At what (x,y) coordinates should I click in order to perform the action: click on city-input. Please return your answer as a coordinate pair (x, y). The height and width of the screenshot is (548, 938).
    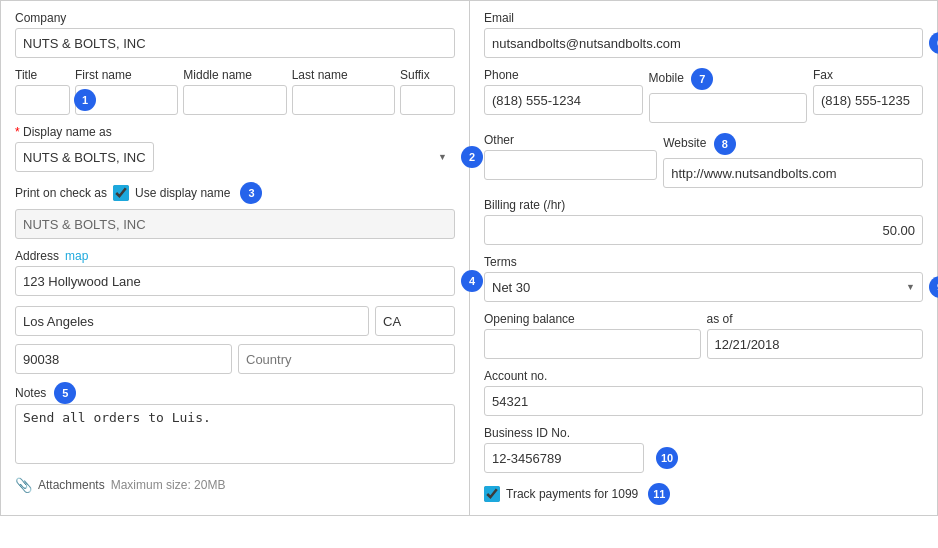
    Looking at the image, I should click on (192, 321).